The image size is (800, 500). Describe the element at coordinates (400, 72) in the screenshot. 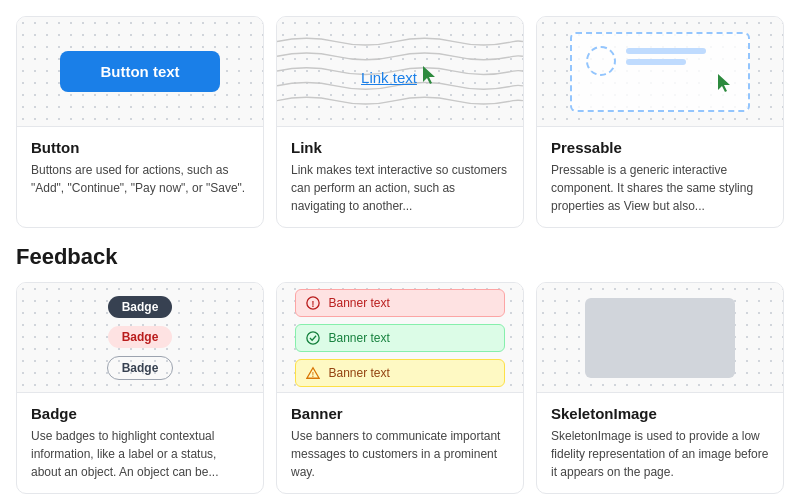

I see `link-content: Link text` at that location.